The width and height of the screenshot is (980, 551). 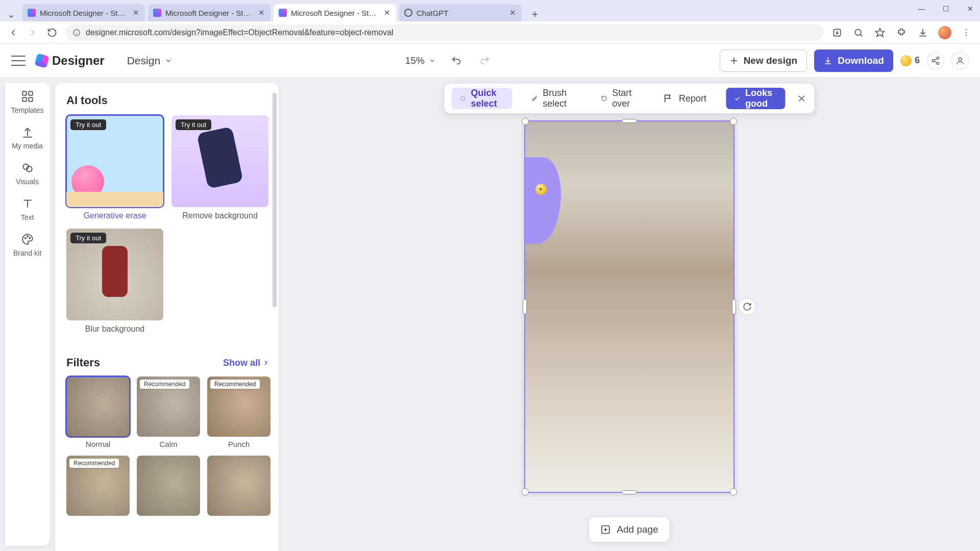 I want to click on toolbar-close-button, so click(x=802, y=98).